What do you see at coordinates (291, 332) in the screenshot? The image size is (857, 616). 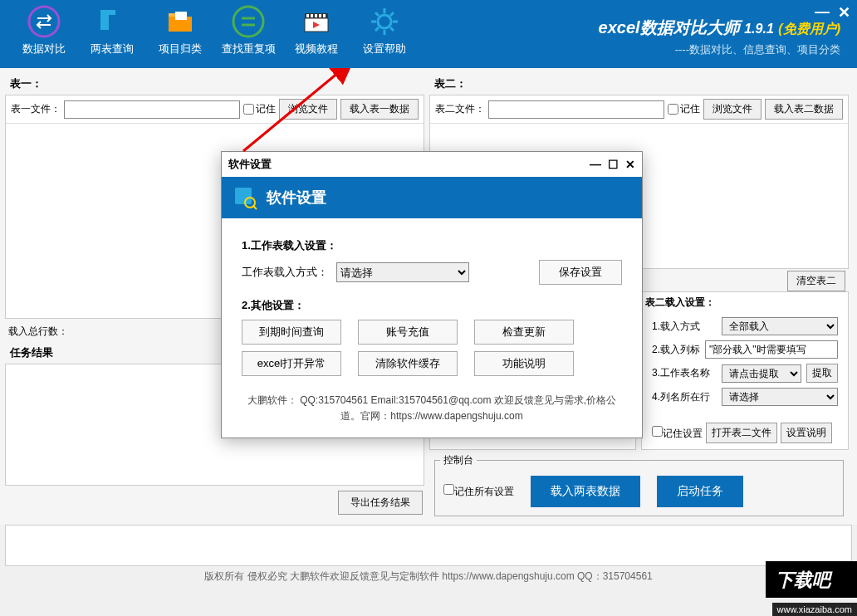 I see `dlg-expiry-query-button: 到期时间查询` at bounding box center [291, 332].